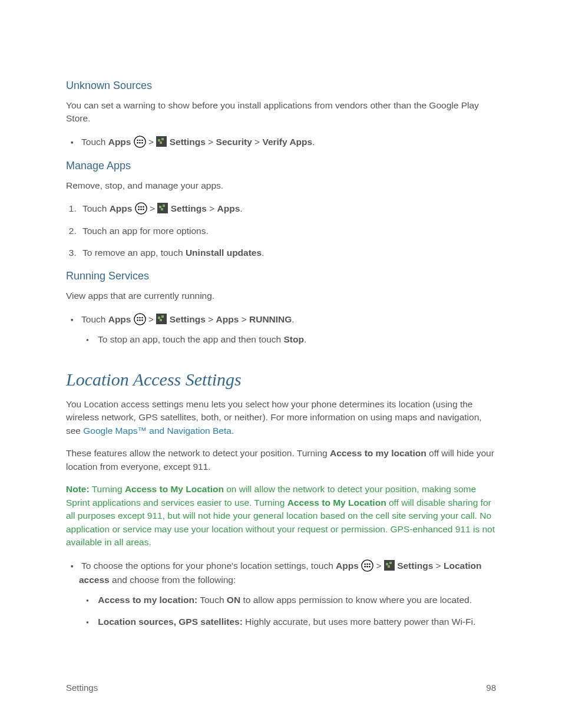  Describe the element at coordinates (281, 86) in the screenshot. I see `heading-unknown-sources: Unknown Sources` at that location.